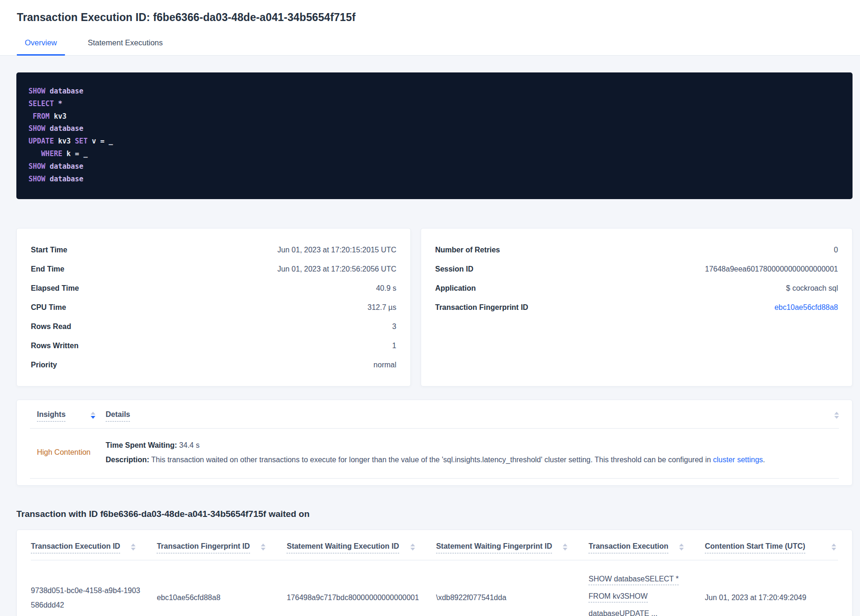 This screenshot has width=860, height=616. I want to click on high-contention-badge: High Contention, so click(64, 452).